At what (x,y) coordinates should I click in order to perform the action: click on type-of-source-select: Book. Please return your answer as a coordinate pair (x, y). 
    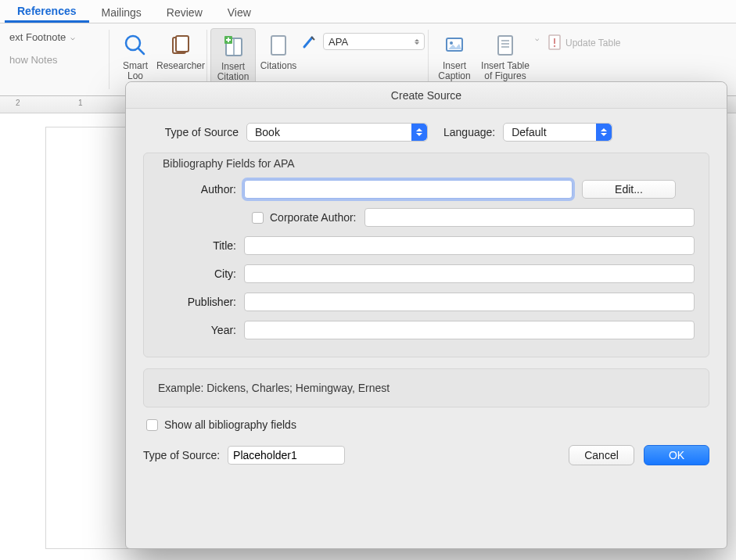
    Looking at the image, I should click on (337, 132).